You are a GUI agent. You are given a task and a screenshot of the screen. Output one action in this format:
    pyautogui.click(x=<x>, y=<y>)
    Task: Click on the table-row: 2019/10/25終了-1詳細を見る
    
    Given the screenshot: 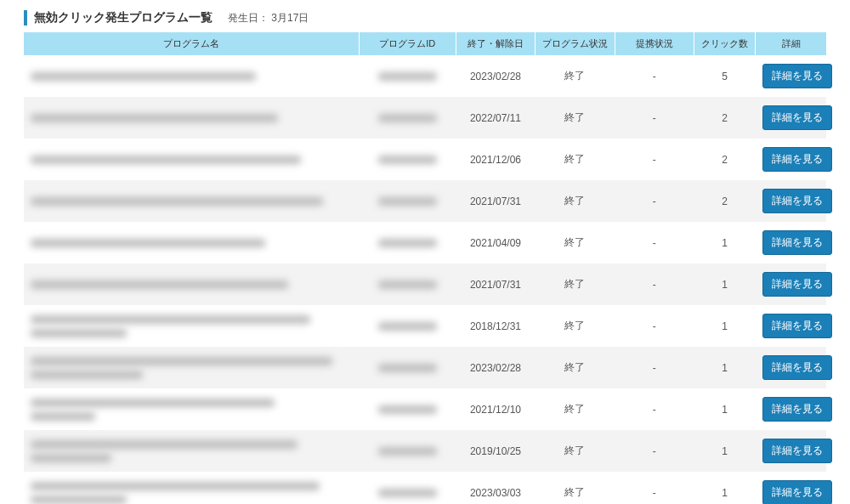 What is the action you would take?
    pyautogui.click(x=425, y=450)
    